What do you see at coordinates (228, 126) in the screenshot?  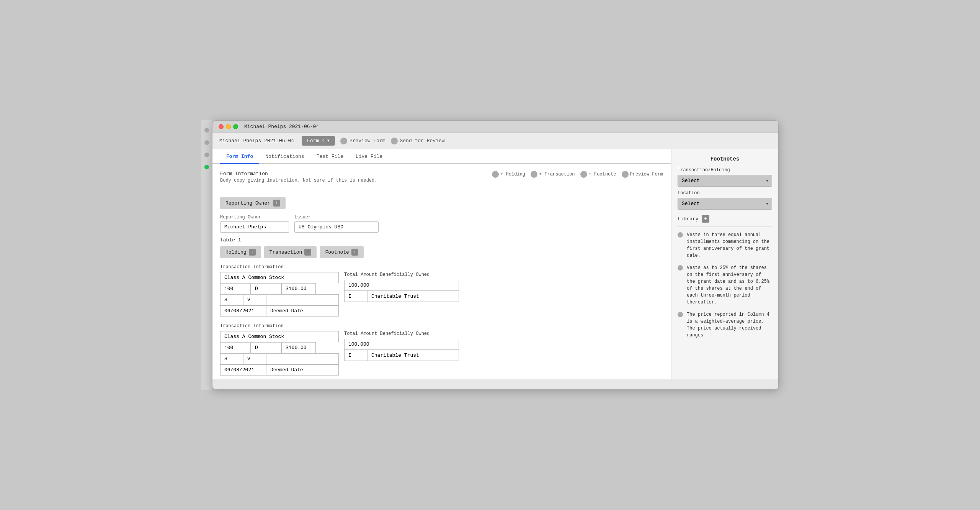 I see `traffic-lights` at bounding box center [228, 126].